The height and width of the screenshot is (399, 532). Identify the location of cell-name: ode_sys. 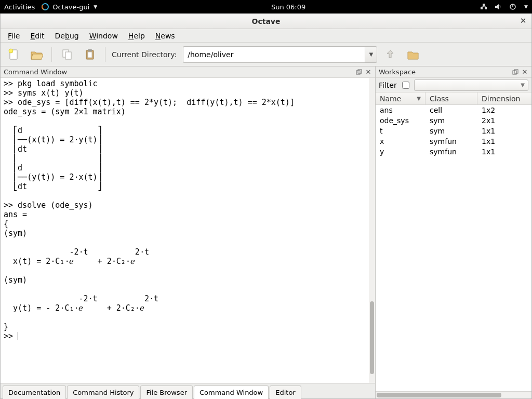
(401, 121).